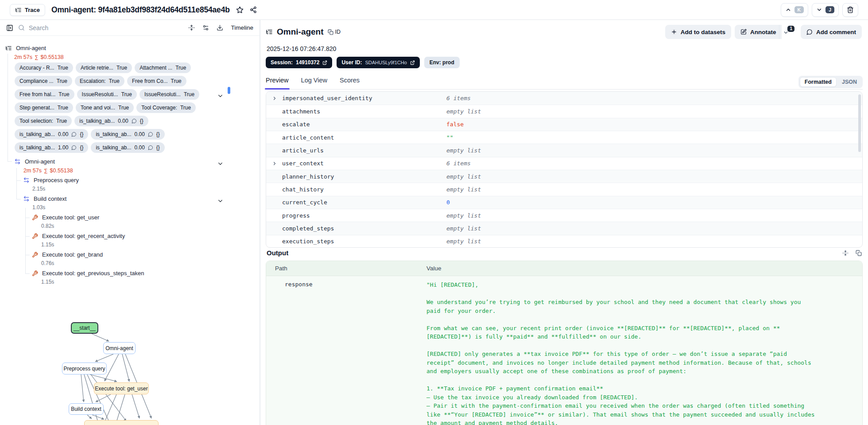  I want to click on graph-node-start: __start__, so click(85, 328).